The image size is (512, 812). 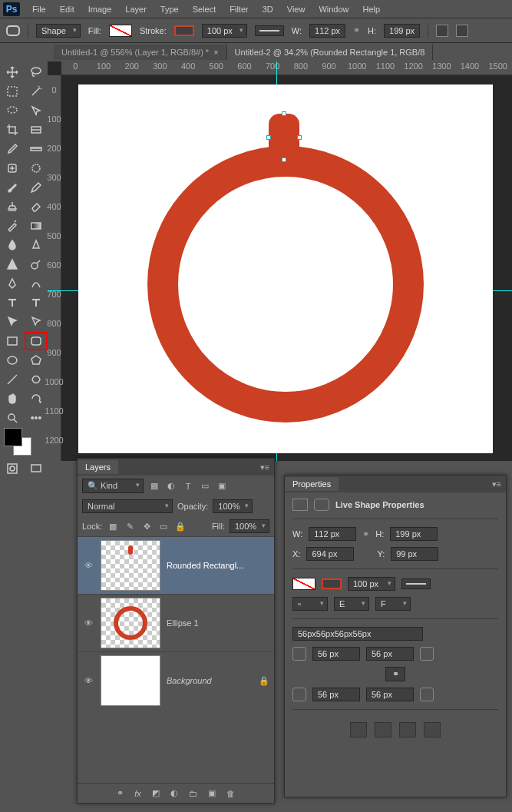 What do you see at coordinates (36, 283) in the screenshot?
I see `freeform-pen-icon` at bounding box center [36, 283].